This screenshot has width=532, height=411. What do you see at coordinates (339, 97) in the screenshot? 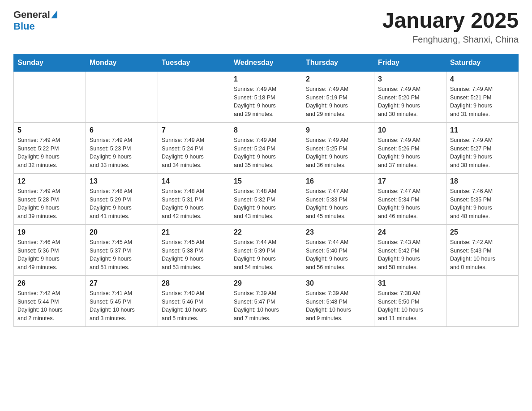
I see `calendar-cell: 2Sunrise: 7:49 AM Sunset: 5:19 PM Daylig…` at bounding box center [339, 97].